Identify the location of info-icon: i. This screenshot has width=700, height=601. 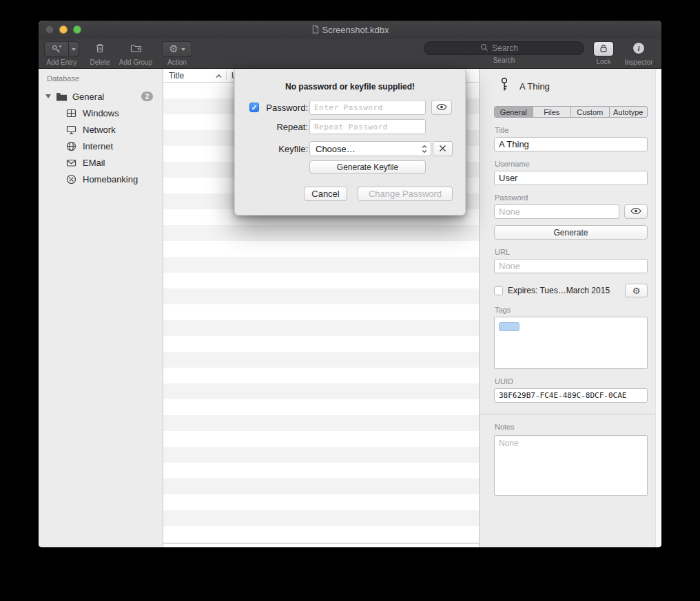
(639, 50).